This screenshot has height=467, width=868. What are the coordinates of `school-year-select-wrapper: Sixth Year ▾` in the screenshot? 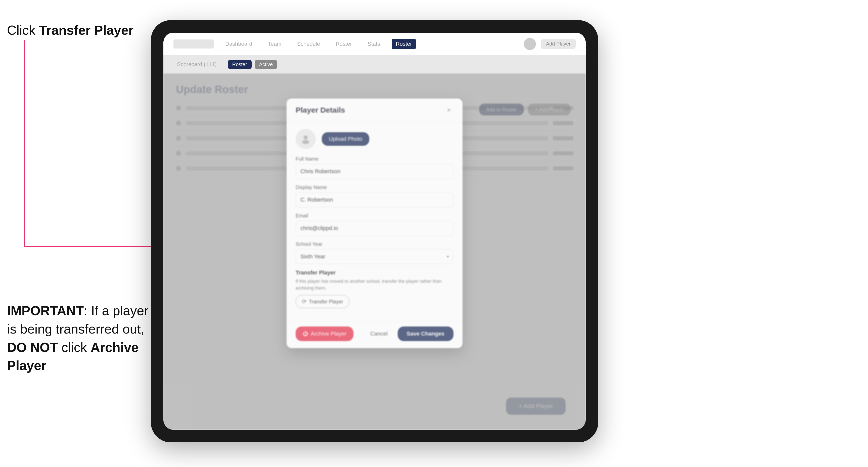 It's located at (375, 256).